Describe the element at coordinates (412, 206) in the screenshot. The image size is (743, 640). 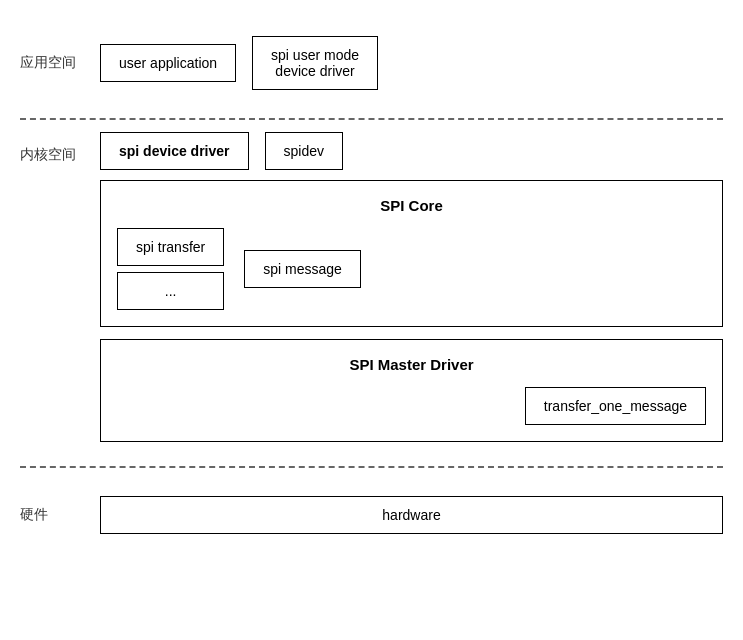
I see `spi-core-title: SPI Core` at that location.